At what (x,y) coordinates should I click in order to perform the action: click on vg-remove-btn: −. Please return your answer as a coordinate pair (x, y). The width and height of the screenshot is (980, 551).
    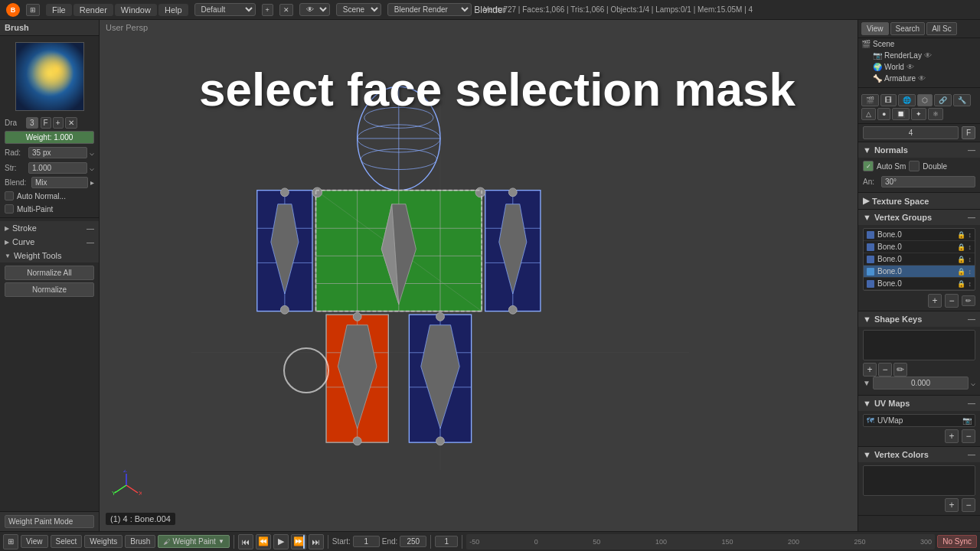
    Looking at the image, I should click on (952, 301).